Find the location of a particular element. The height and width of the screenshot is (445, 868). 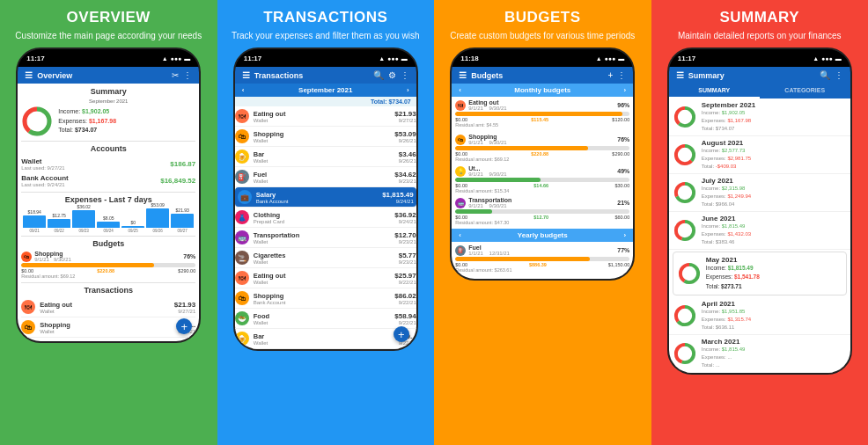

menu-icon-4: ☰ is located at coordinates (680, 76).